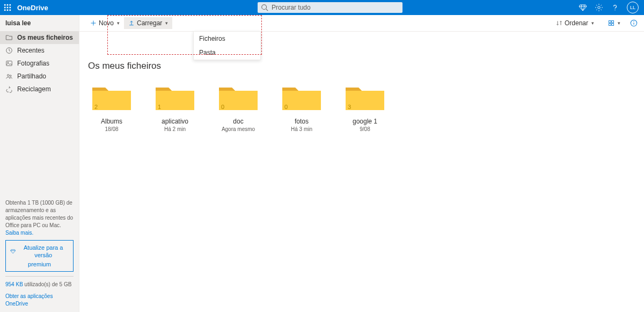 This screenshot has height=312, width=644. What do you see at coordinates (40, 76) in the screenshot?
I see `sidebar-item-shared: Partilhado` at bounding box center [40, 76].